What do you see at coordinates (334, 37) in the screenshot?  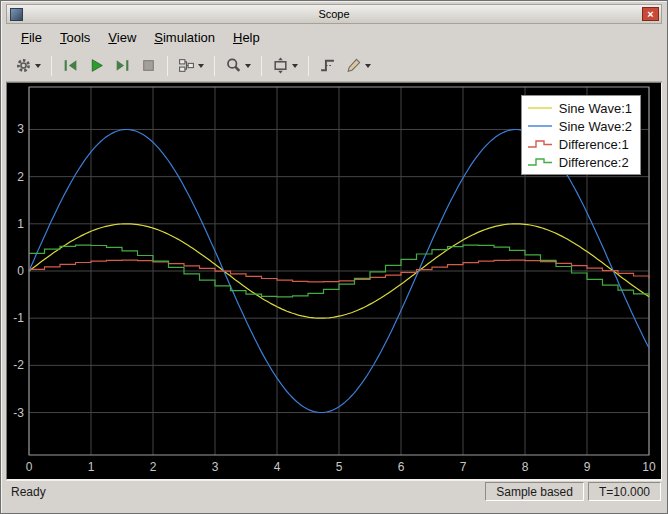 I see `menu-bar: FileToolsViewSimulationHelp` at bounding box center [334, 37].